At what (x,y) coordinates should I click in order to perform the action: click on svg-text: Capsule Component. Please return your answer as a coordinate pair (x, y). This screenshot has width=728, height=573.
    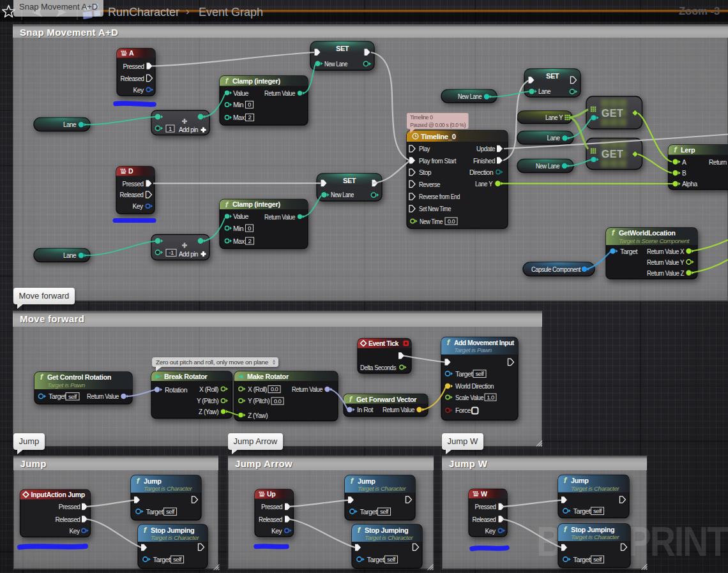
    Looking at the image, I should click on (556, 269).